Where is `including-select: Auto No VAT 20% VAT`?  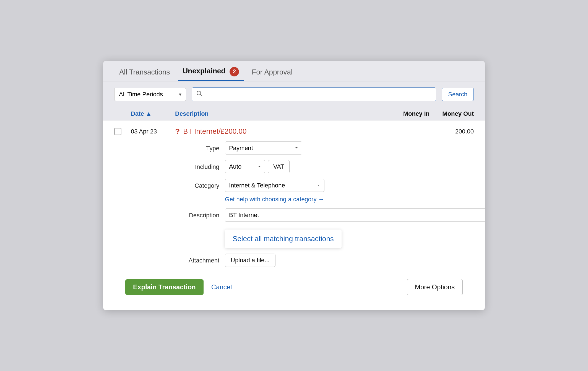 including-select: Auto No VAT 20% VAT is located at coordinates (245, 167).